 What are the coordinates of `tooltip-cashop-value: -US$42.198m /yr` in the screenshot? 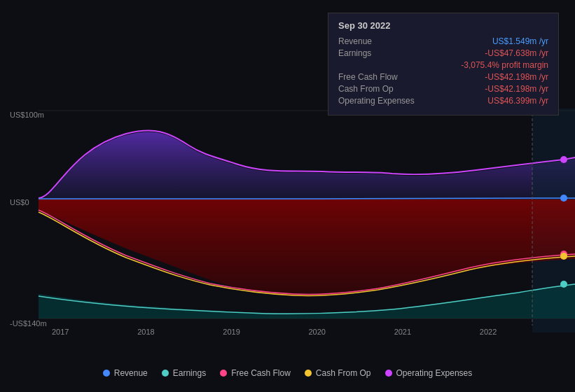 It's located at (517, 89).